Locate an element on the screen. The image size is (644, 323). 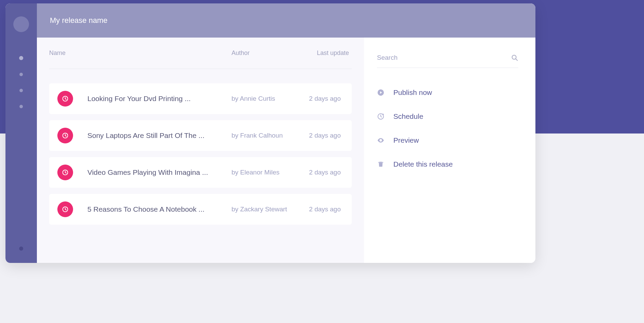
publish-label: Publish now is located at coordinates (412, 93).